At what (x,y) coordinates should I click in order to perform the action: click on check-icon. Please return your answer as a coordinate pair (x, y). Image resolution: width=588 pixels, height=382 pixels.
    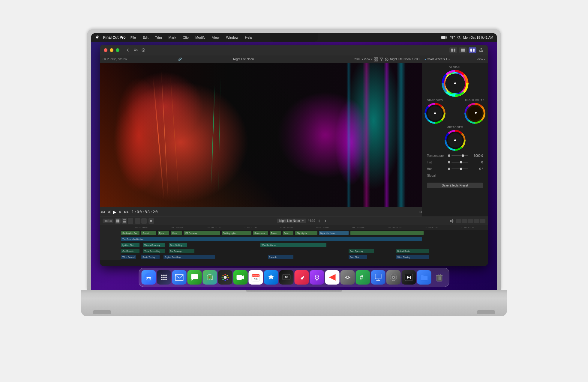
    Looking at the image, I should click on (143, 50).